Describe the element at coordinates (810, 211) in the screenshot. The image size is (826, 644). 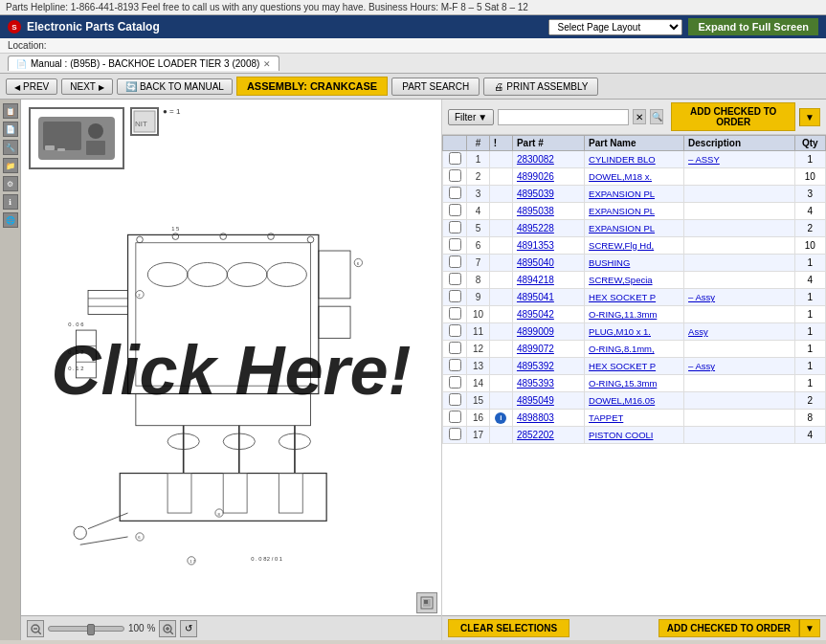
I see `row-qty: 4` at that location.